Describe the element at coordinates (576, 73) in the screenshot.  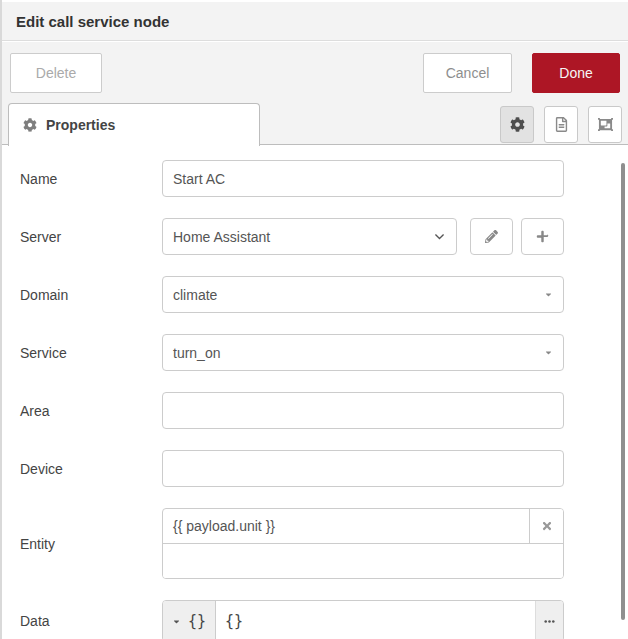
I see `done-button: Done` at that location.